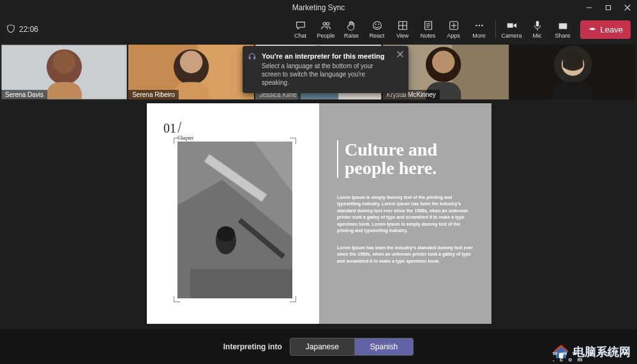  I want to click on plus-square-icon, so click(454, 25).